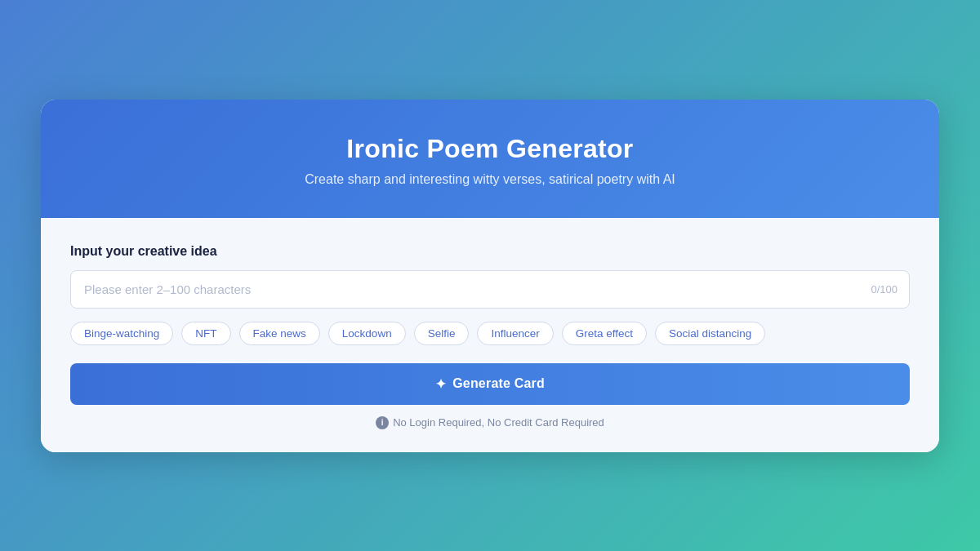 Image resolution: width=980 pixels, height=551 pixels. Describe the element at coordinates (490, 251) in the screenshot. I see `input-label: Input your creative idea` at that location.